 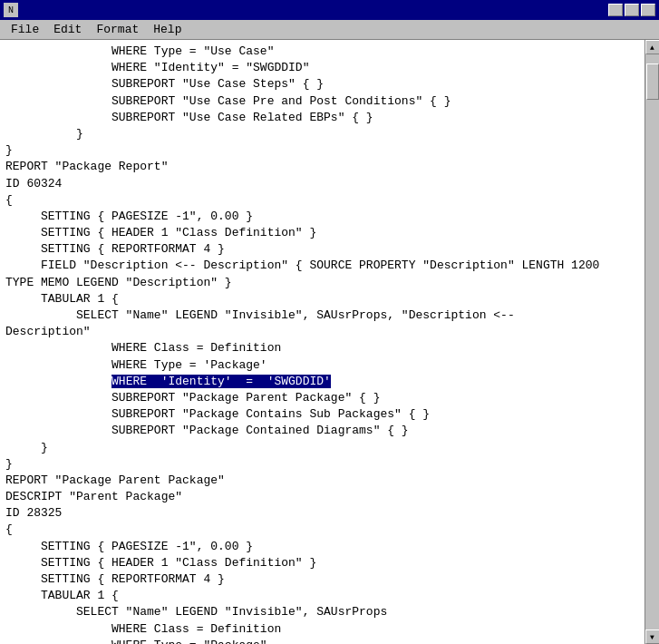 What do you see at coordinates (118, 29) in the screenshot?
I see `menu-format: Format` at bounding box center [118, 29].